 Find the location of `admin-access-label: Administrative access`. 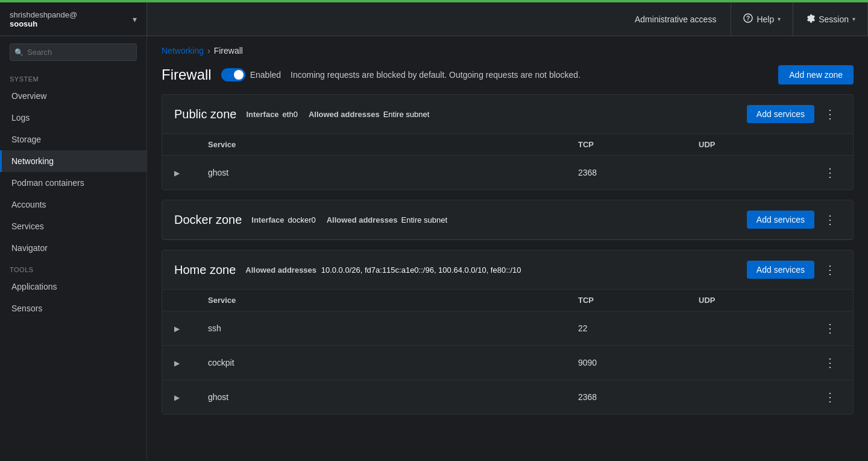

admin-access-label: Administrative access is located at coordinates (676, 19).